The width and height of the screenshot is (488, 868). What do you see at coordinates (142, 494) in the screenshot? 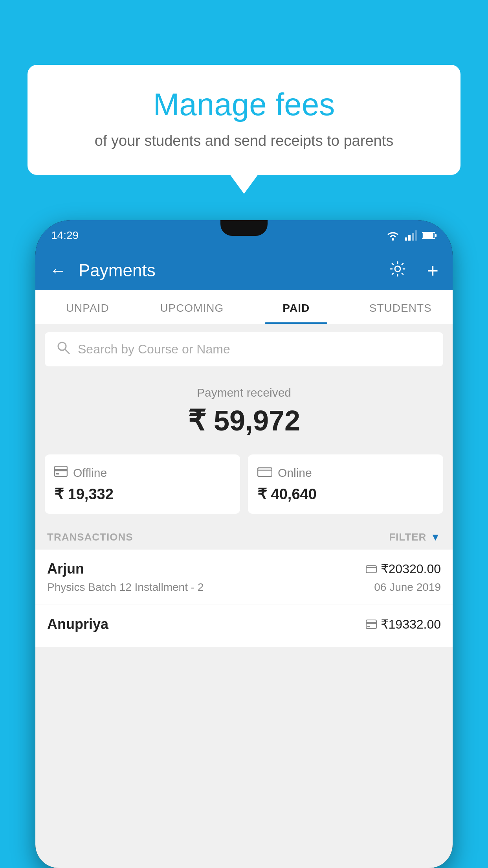
I see `offline-amount: ₹ 19,332` at bounding box center [142, 494].